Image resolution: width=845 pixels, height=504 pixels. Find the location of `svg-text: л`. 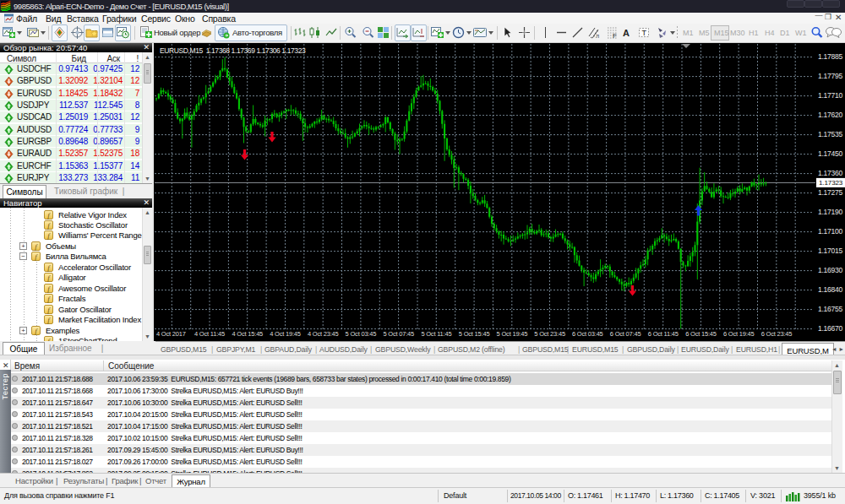

svg-text: л is located at coordinates (597, 35).